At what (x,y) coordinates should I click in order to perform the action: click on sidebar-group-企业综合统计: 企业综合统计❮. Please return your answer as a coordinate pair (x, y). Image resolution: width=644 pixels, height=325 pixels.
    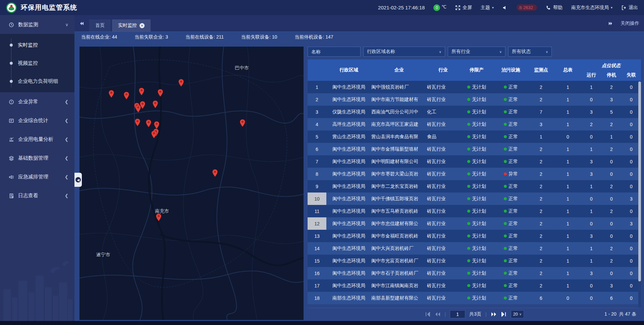
    Looking at the image, I should click on (37, 120).